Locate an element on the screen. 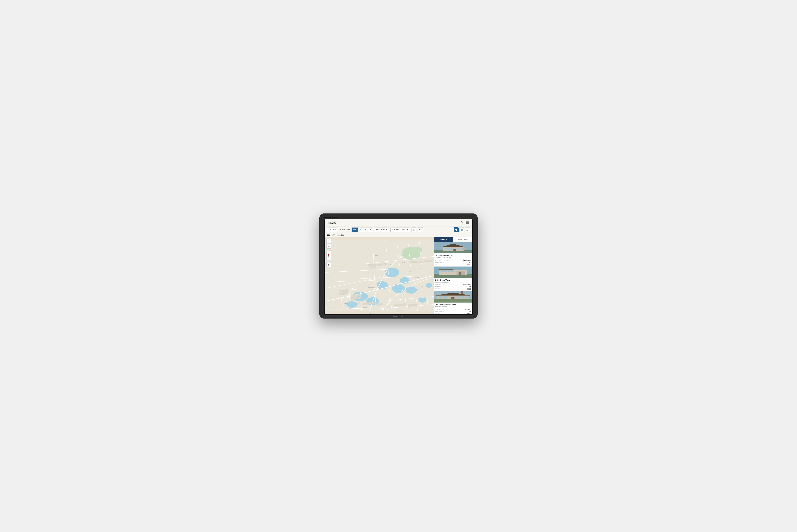 Image resolution: width=797 pixels, height=532 pixels. price-filter: PRICE ▼ is located at coordinates (333, 230).